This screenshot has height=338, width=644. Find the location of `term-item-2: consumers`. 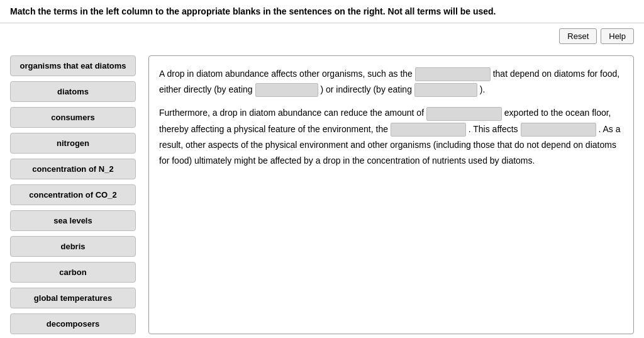

term-item-2: consumers is located at coordinates (73, 117).